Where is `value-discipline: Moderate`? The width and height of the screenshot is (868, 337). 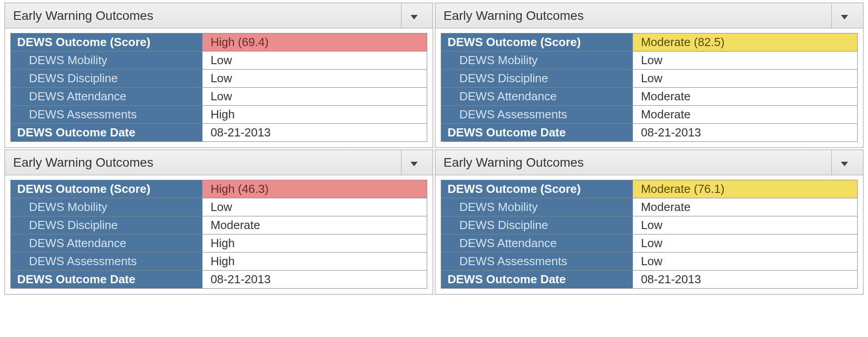 value-discipline: Moderate is located at coordinates (315, 225).